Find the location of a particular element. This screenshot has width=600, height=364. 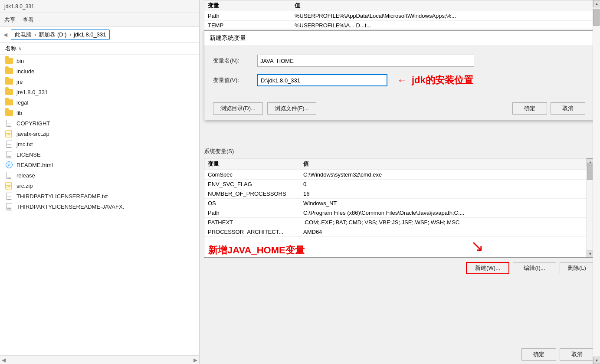

sys-var-value: 16 is located at coordinates (447, 194).